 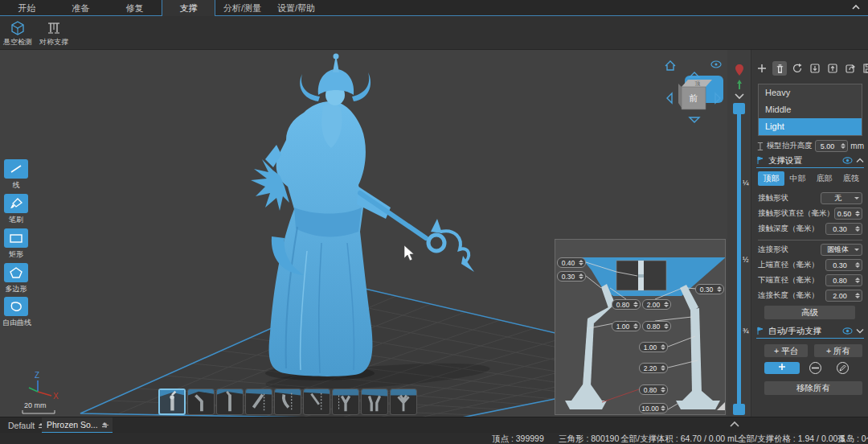 What do you see at coordinates (657, 327) in the screenshot?
I see `inset-spinner-6: 0.80` at bounding box center [657, 327].